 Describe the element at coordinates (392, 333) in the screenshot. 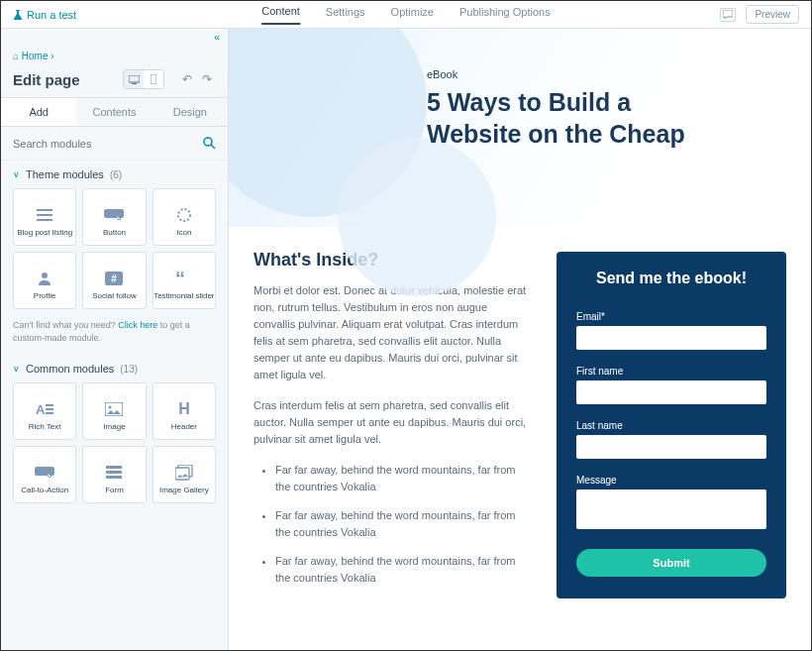

I see `article-paragraph: Morbi et dolor est. Donec at dolor vehic…` at that location.